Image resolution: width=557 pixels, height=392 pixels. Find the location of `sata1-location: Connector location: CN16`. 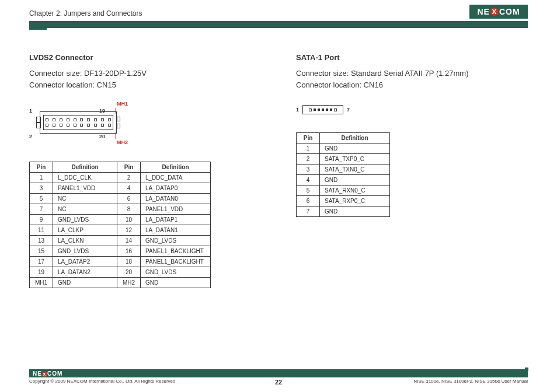

sata1-location: Connector location: CN16 is located at coordinates (340, 85).